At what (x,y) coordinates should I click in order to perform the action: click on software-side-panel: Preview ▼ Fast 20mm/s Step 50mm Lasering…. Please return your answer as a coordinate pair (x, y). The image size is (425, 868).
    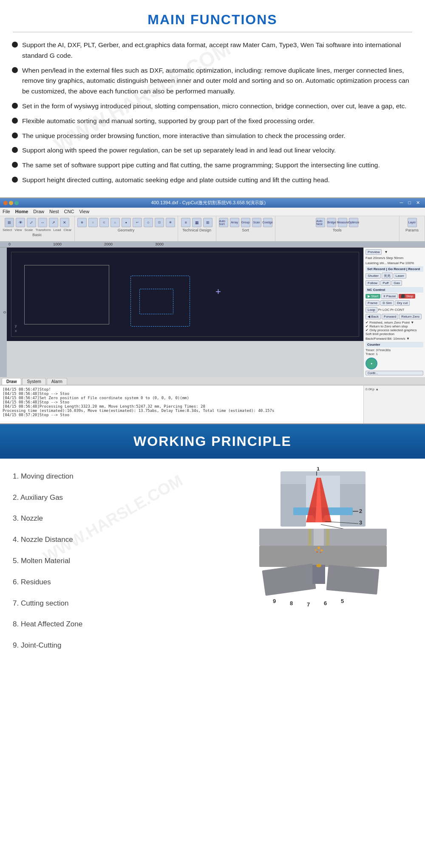
    Looking at the image, I should click on (394, 313).